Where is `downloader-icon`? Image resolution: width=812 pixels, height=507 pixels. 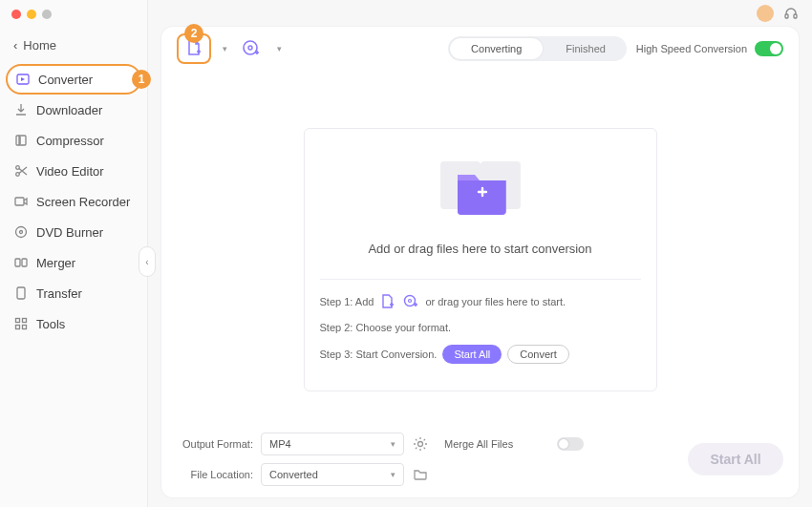 downloader-icon is located at coordinates (21, 110).